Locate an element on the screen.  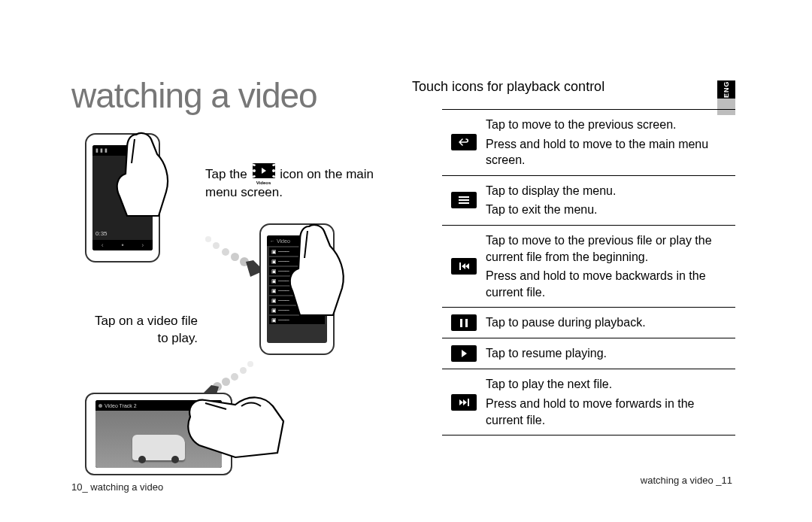
next-icon is located at coordinates (464, 402).